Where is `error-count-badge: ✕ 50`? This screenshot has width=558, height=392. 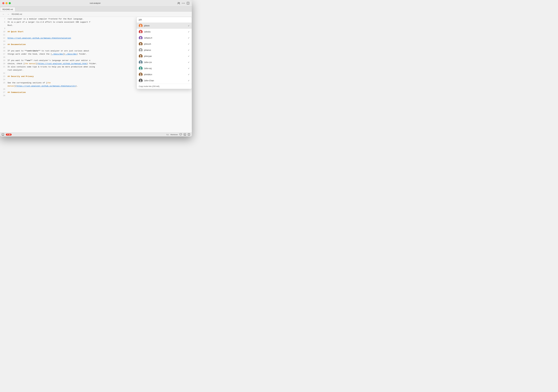
error-count-badge: ✕ 50 is located at coordinates (9, 135).